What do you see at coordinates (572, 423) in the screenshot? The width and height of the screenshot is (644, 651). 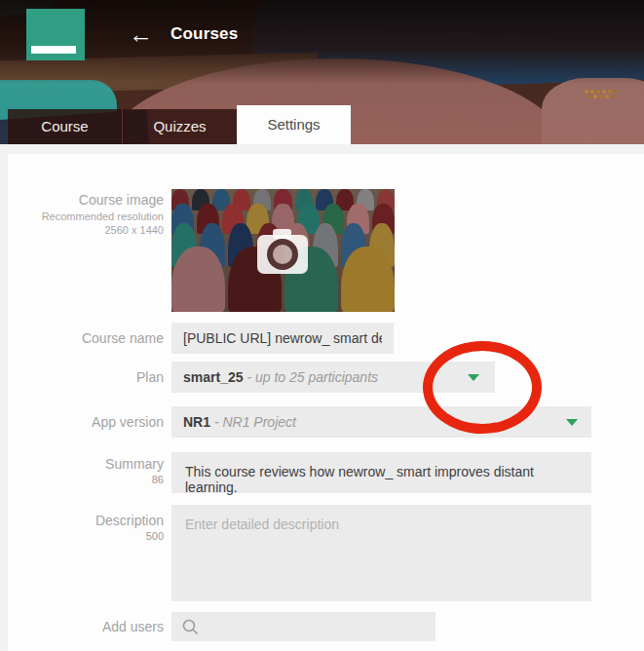 I see `app-version-dropdown-arrow-icon` at bounding box center [572, 423].